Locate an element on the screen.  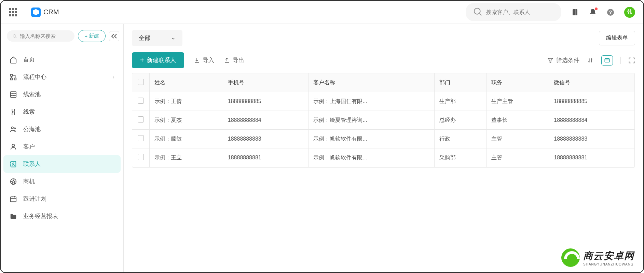
sort-icon is located at coordinates (590, 60).